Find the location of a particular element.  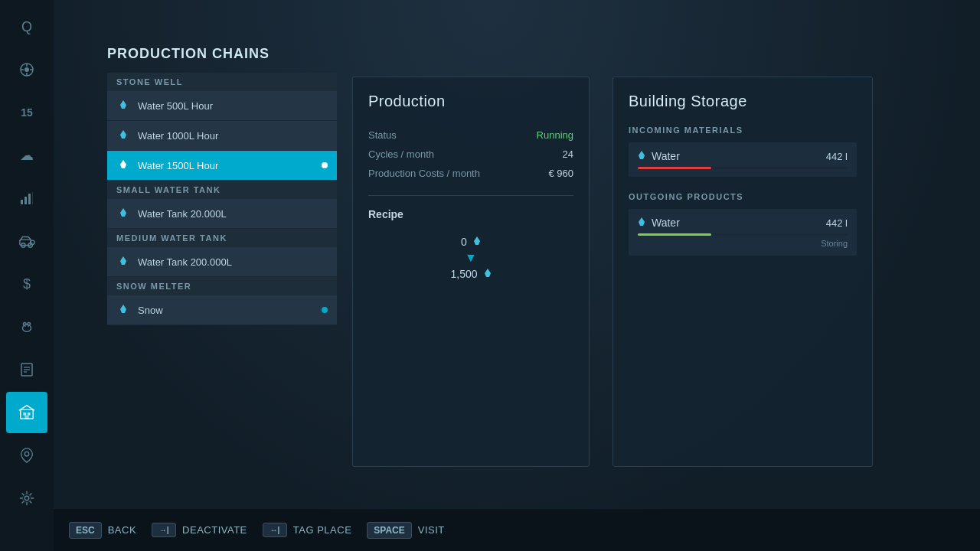

recipe-output: 1,500 is located at coordinates (470, 274).